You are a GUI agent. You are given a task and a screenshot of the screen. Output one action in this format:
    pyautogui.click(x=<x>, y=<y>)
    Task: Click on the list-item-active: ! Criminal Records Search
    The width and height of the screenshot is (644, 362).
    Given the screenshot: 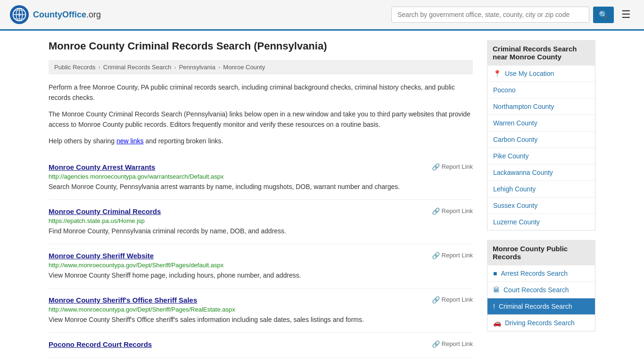 What is the action you would take?
    pyautogui.click(x=541, y=306)
    